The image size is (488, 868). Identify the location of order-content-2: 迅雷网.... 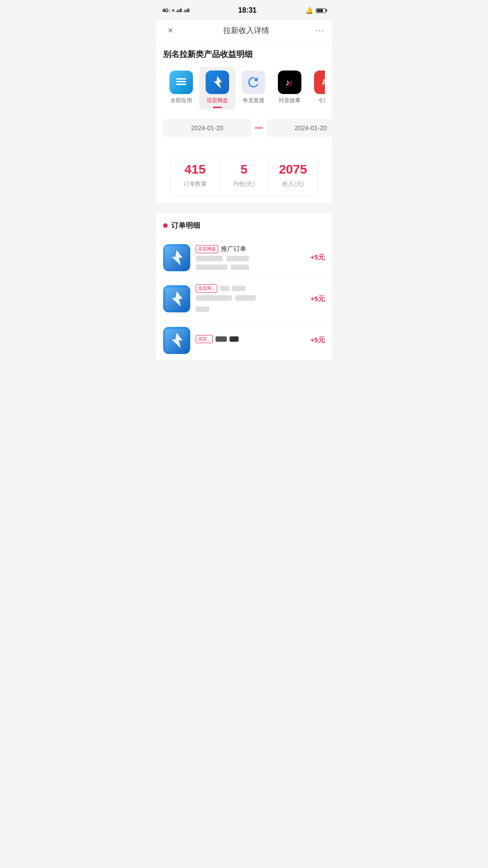
(250, 299).